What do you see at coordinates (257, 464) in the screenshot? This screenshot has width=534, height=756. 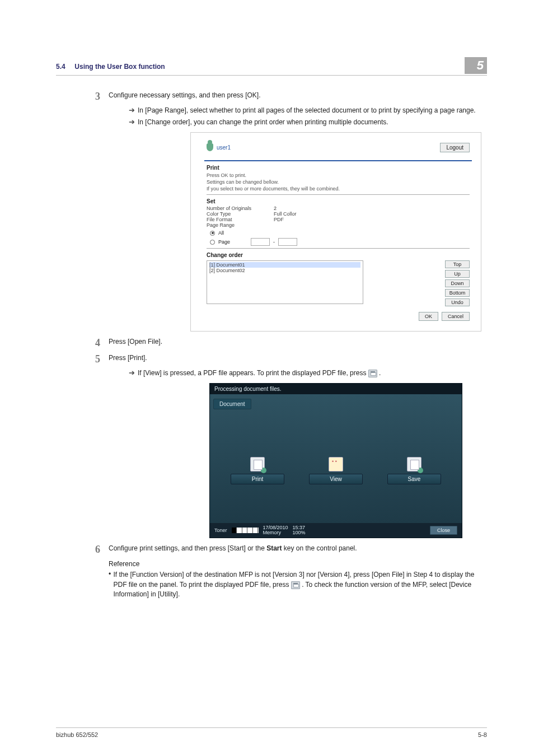 I see `print-icon` at bounding box center [257, 464].